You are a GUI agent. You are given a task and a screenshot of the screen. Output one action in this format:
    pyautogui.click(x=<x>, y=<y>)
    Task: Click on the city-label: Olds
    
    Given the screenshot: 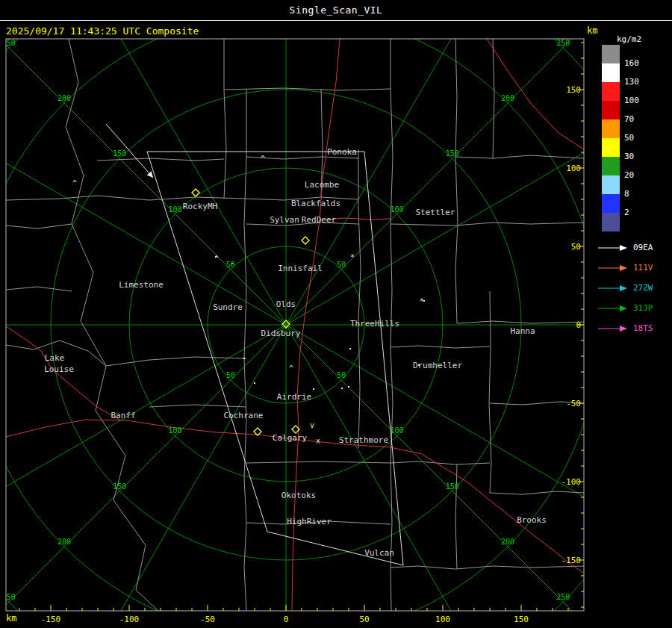 What is the action you would take?
    pyautogui.click(x=287, y=305)
    